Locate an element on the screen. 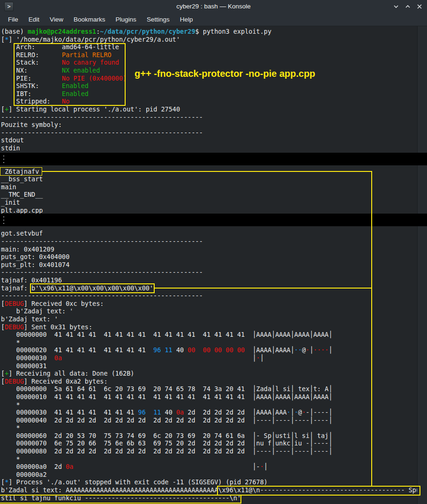  minimize-button is located at coordinates (396, 7).